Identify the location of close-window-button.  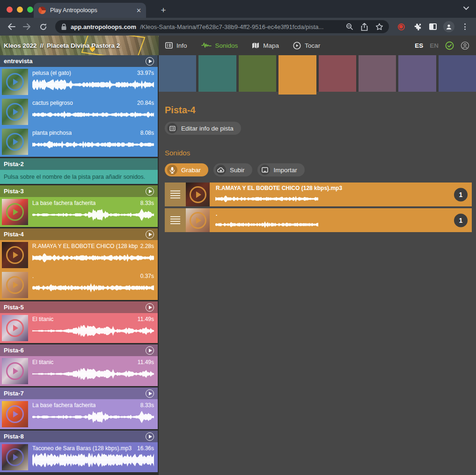
(9, 9).